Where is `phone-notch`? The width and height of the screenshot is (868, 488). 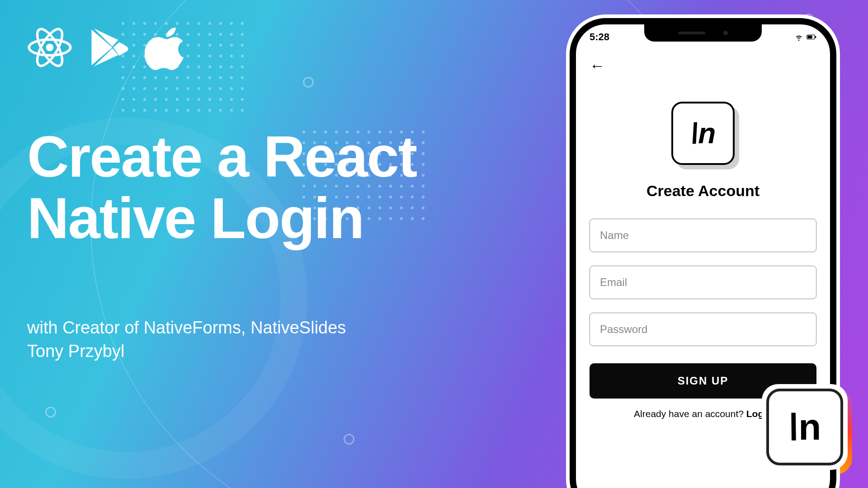
phone-notch is located at coordinates (703, 33).